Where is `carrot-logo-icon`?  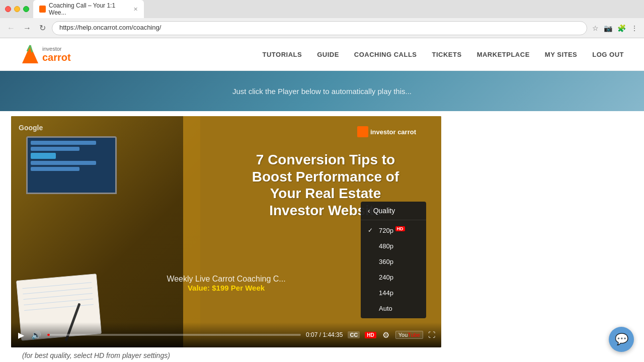 carrot-logo-icon is located at coordinates (30, 54).